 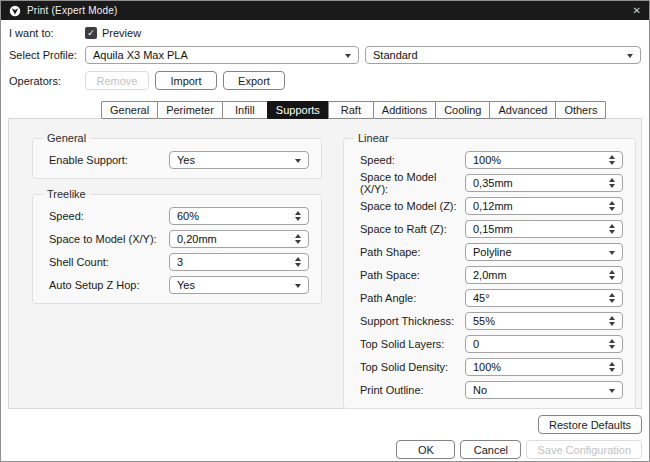 I want to click on setting-label: Print Outline:, so click(x=412, y=390).